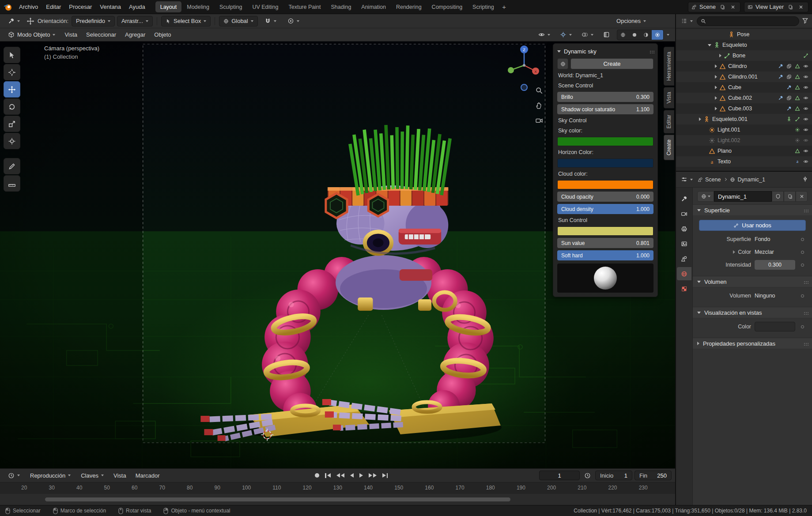 The width and height of the screenshot is (812, 516). I want to click on preset-icon-button, so click(563, 64).